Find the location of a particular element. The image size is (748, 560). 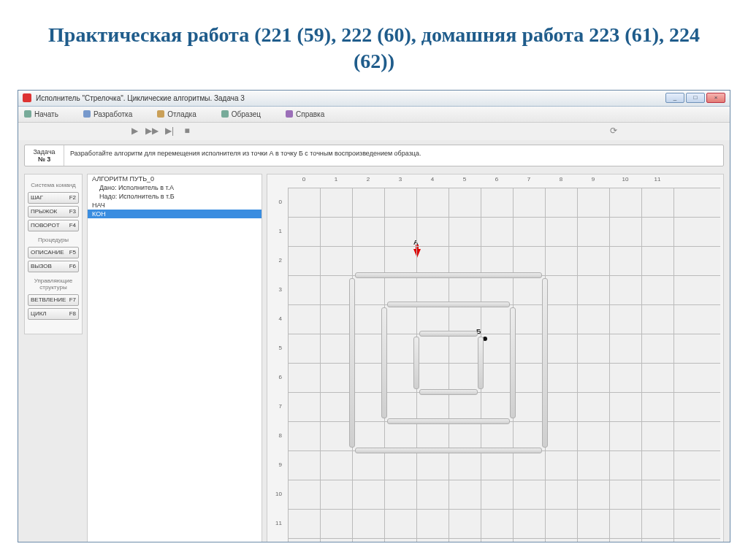

axis-x-tick: 9 is located at coordinates (593, 181).